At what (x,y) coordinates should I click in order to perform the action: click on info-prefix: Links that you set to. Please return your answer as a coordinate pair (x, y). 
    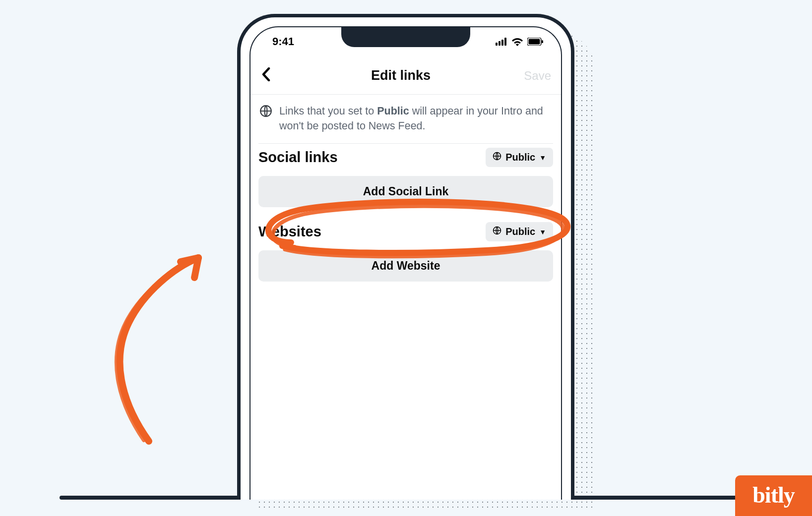
    Looking at the image, I should click on (328, 111).